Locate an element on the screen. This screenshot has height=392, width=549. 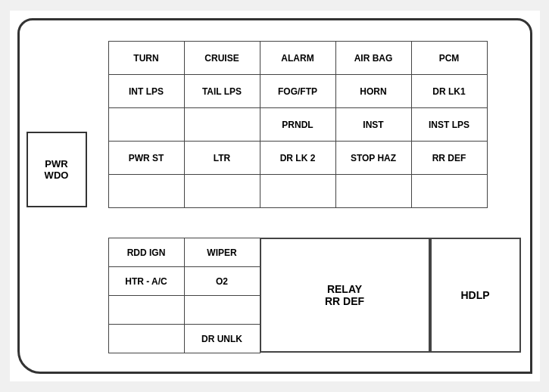
cell-inst: INST is located at coordinates (373, 125).